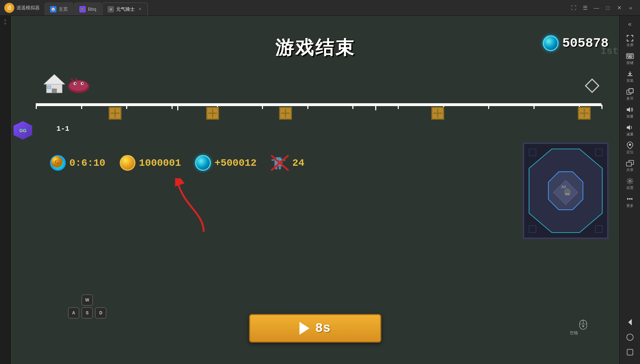 The image size is (640, 364). What do you see at coordinates (574, 333) in the screenshot?
I see `spacebar-label: 空格` at bounding box center [574, 333].